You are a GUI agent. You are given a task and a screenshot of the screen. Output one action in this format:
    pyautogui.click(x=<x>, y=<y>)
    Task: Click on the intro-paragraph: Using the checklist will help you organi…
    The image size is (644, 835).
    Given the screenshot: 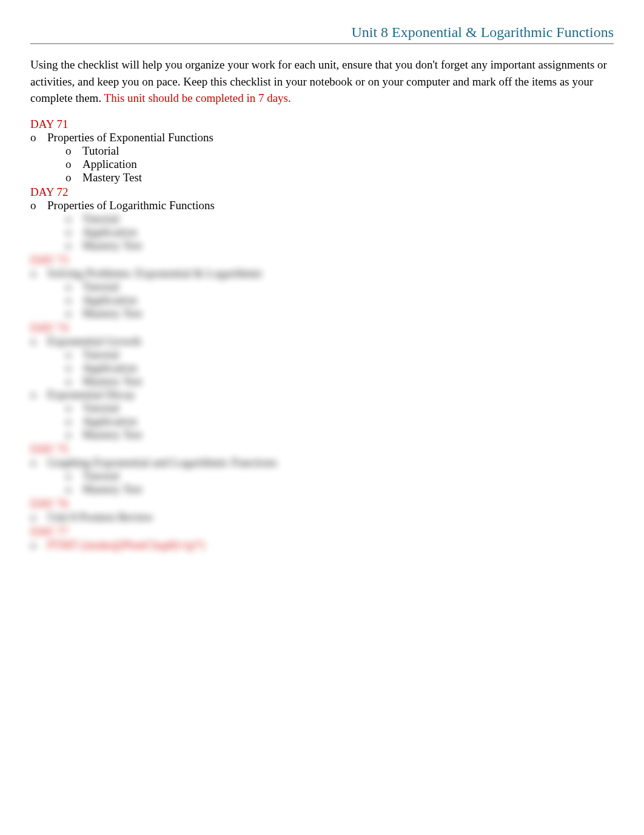 What is the action you would take?
    pyautogui.click(x=322, y=81)
    